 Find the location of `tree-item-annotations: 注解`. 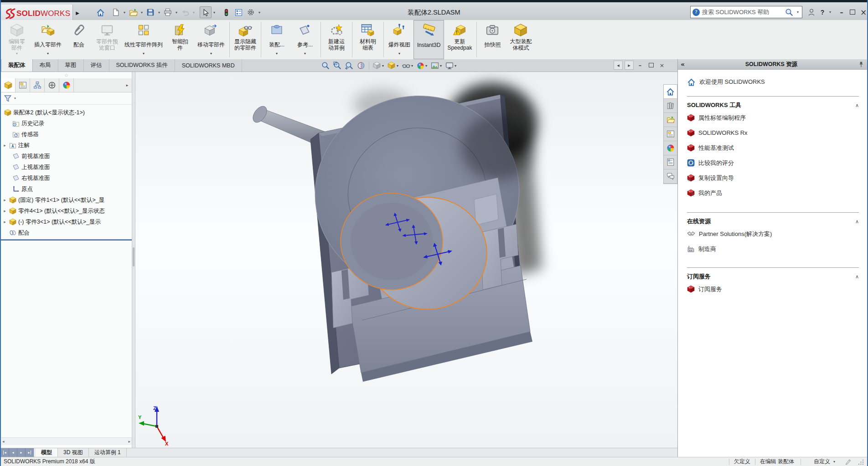

tree-item-annotations: 注解 is located at coordinates (67, 145).